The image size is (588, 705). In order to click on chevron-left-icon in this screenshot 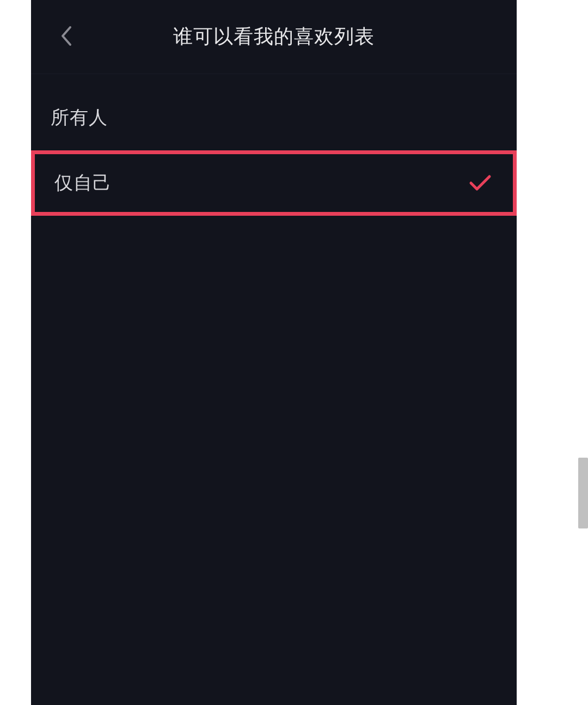, I will do `click(66, 37)`.